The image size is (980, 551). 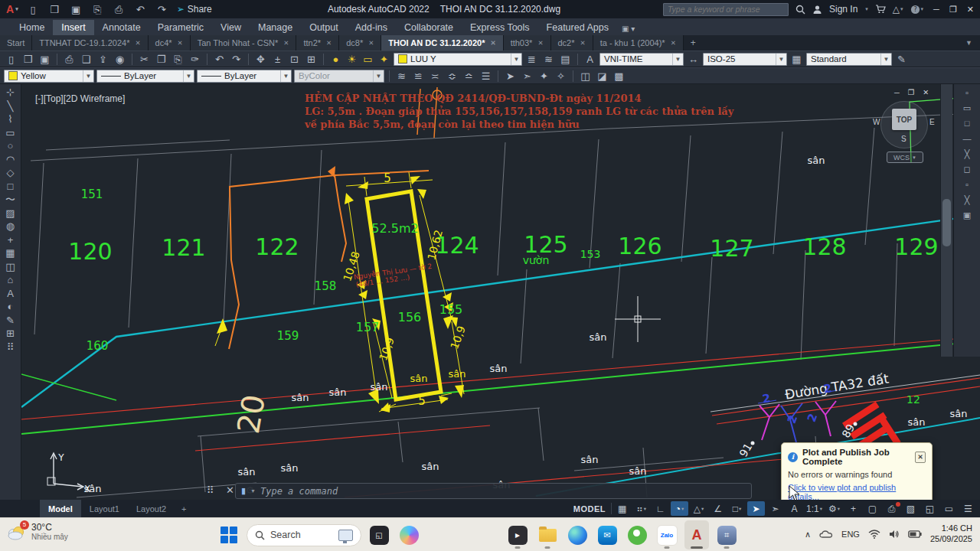 I want to click on status-toggle: ⎙, so click(x=891, y=508).